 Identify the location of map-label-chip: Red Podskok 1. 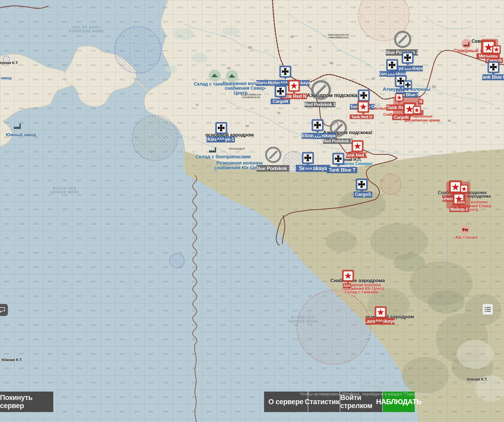
(320, 104).